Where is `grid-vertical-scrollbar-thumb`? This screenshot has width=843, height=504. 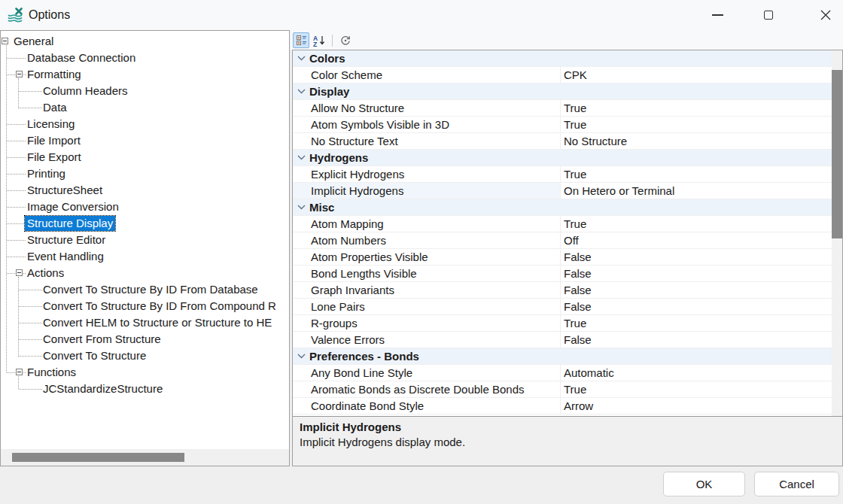 grid-vertical-scrollbar-thumb is located at coordinates (837, 154).